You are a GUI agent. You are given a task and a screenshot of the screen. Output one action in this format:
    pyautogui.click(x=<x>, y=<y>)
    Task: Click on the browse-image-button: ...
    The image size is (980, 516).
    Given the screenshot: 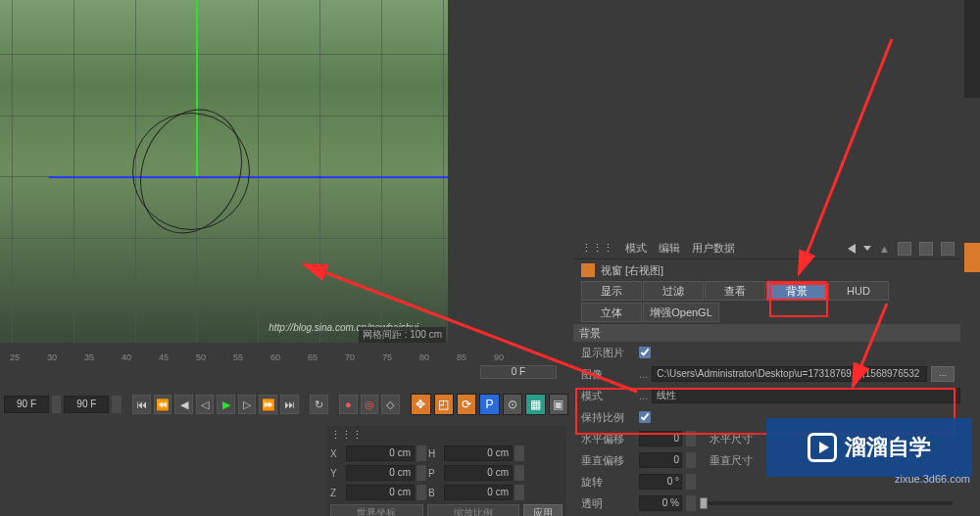 What is the action you would take?
    pyautogui.click(x=943, y=374)
    